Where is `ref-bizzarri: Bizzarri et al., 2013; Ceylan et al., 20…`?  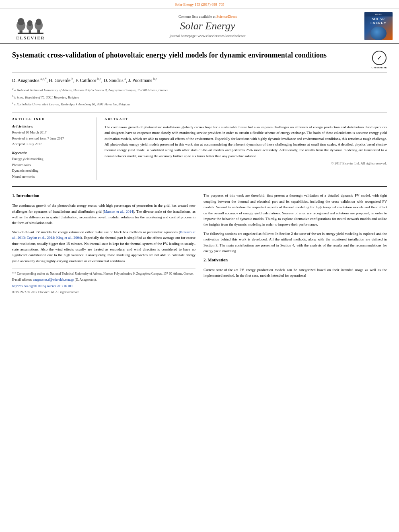
ref-bizzarri: Bizzarri et al., 2013; Ceylan et al., 20… is located at coordinates (104, 235).